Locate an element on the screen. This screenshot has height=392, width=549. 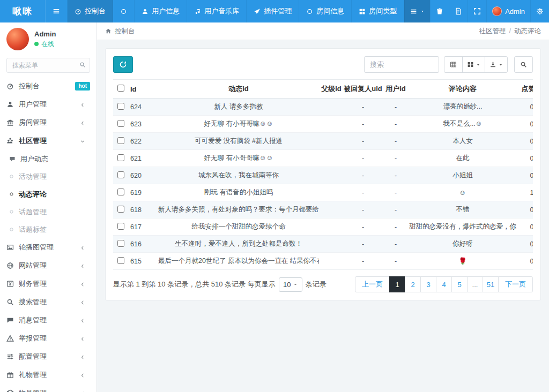
sidebar-item-gift-mgmt: 礼物管理 is located at coordinates (48, 375).